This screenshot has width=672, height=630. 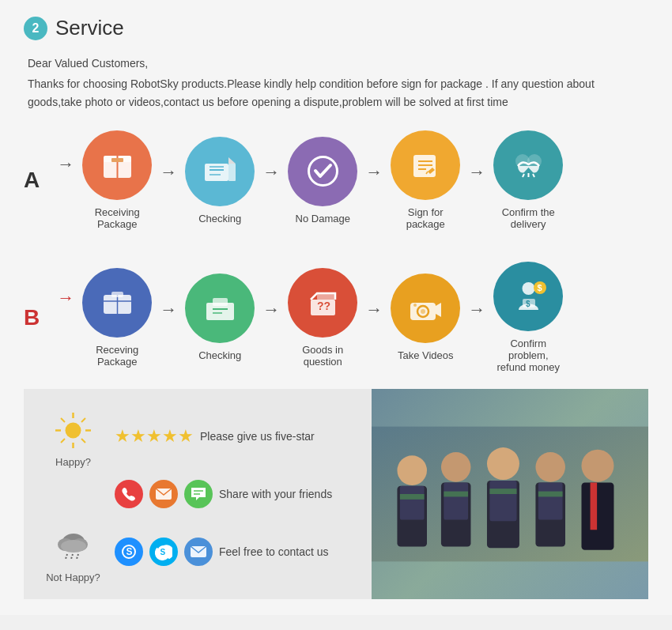 I want to click on star-icons: ★★★★★, so click(x=154, y=436).